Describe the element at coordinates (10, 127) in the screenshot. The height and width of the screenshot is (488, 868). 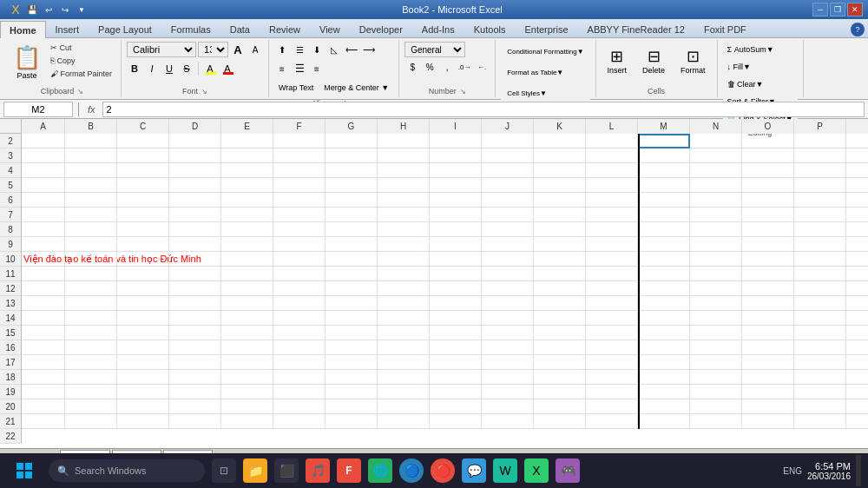
I see `corner-cell` at that location.